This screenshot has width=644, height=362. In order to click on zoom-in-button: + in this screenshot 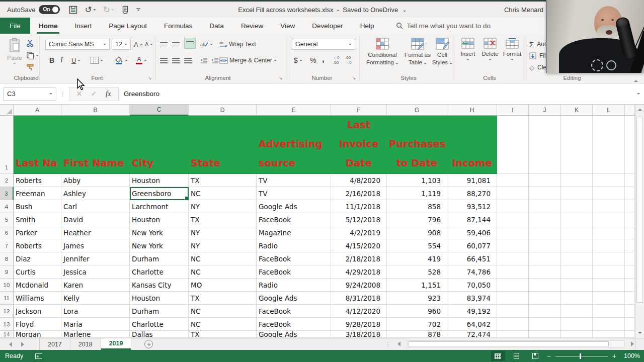, I will do `click(614, 356)`.